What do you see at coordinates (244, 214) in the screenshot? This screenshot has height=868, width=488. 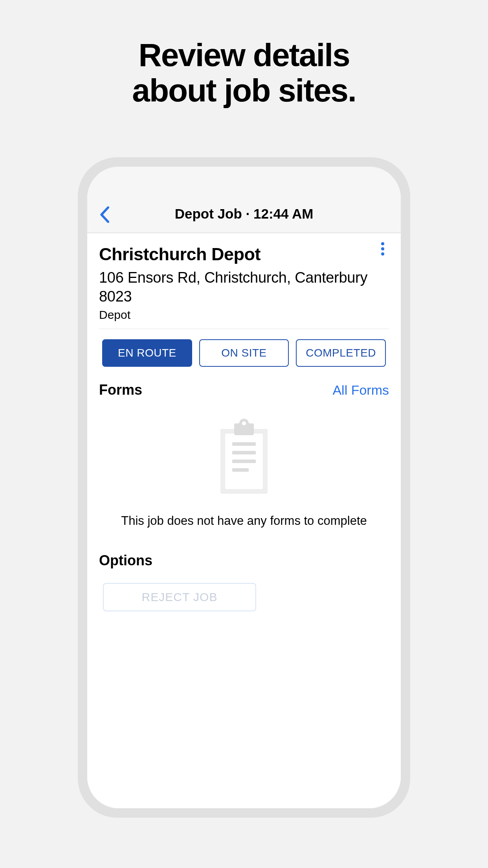 I see `nav-title: Depot Job · 12:44 AM` at bounding box center [244, 214].